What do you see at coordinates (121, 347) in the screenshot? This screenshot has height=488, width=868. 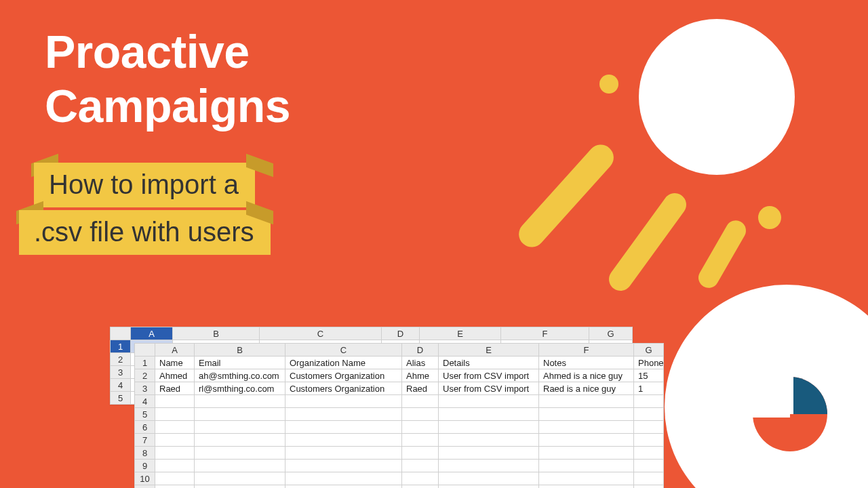 I see `row-header-1: 1` at bounding box center [121, 347].